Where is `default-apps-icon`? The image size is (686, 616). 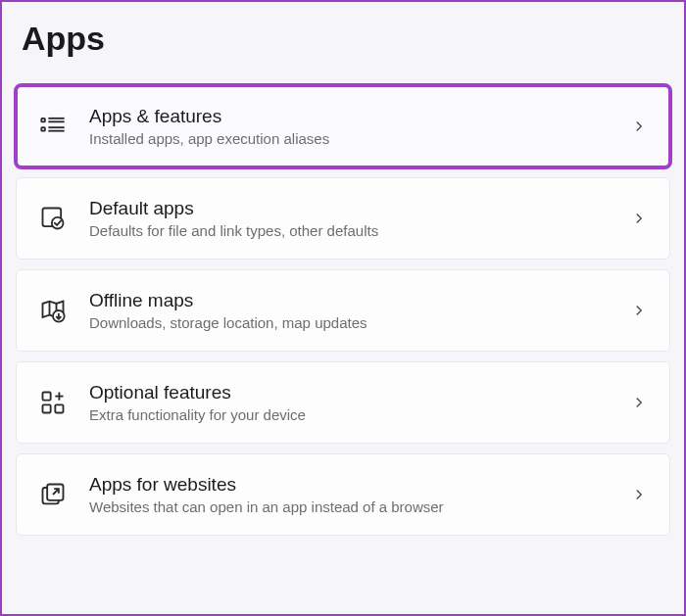 default-apps-icon is located at coordinates (53, 218).